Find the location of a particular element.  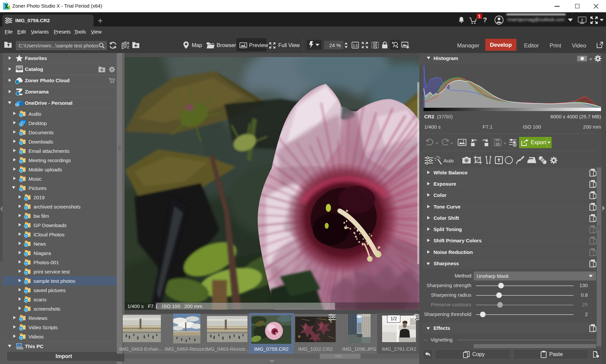

svg-text:1/400 s F7.1 ISO 100 200: 1/400 s F7.1 ISO 100 200 mm is located at coordinates (165, 306).